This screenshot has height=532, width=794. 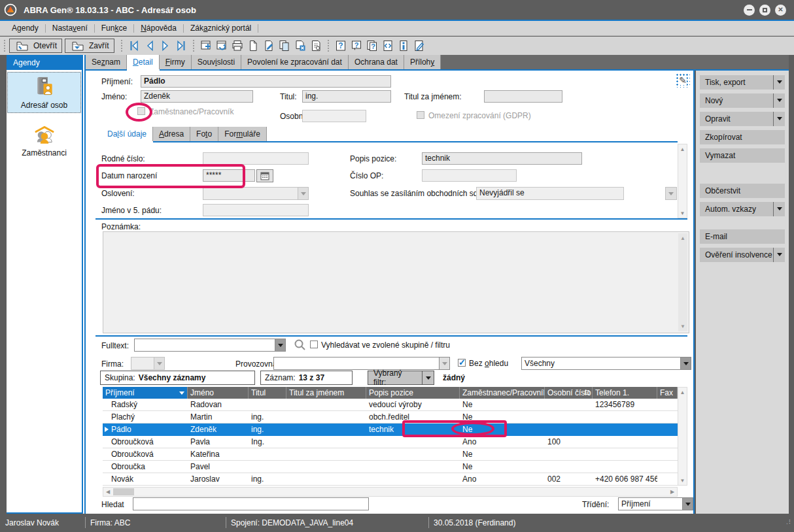 I want to click on previous-record-icon, so click(x=150, y=46).